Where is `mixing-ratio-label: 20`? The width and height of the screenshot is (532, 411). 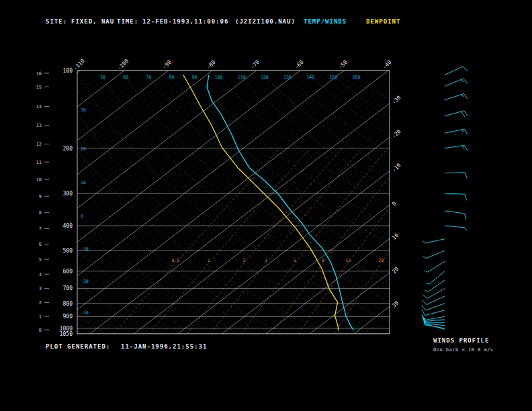 mixing-ratio-label: 20 is located at coordinates (381, 261).